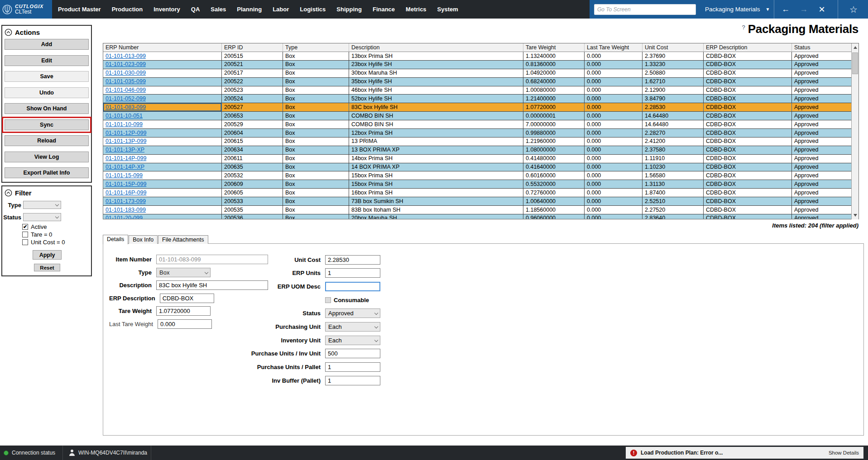 This screenshot has width=868, height=460. What do you see at coordinates (353, 273) in the screenshot?
I see `erp-units-input: 1` at bounding box center [353, 273].